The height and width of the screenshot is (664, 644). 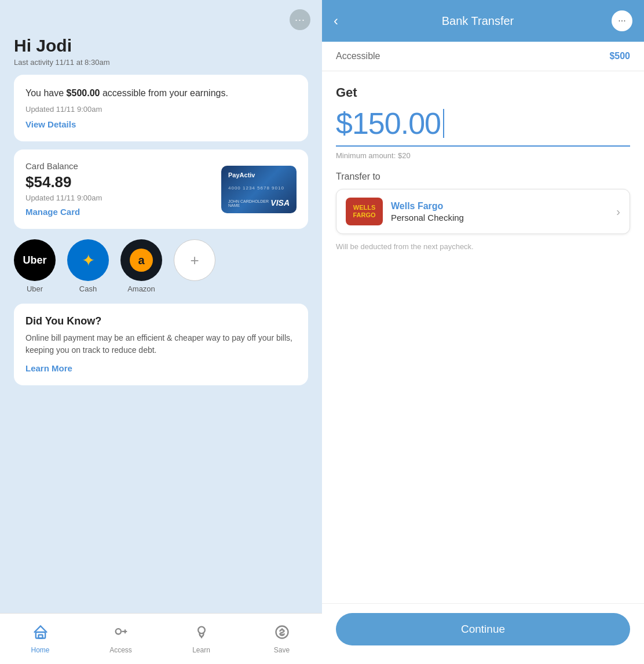 What do you see at coordinates (121, 634) in the screenshot?
I see `access-icon` at bounding box center [121, 634].